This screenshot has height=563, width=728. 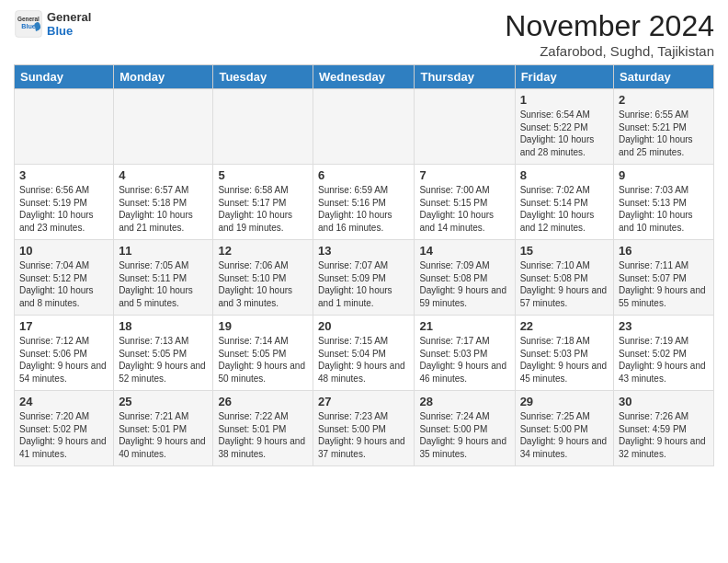 I want to click on calendar-cell: 19Sunrise: 7:14 AM Sunset: 5:05 PM Dayli…, so click(x=263, y=353).